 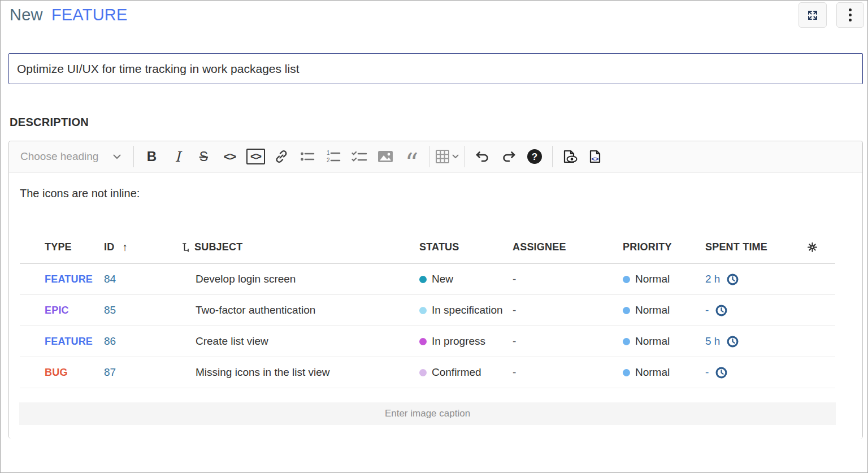 I want to click on sort-ascending-icon: ↑, so click(x=125, y=248).